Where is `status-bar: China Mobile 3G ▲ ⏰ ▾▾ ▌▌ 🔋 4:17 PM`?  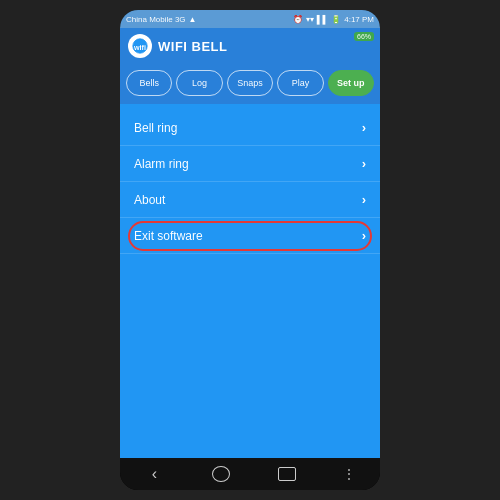
status-bar: China Mobile 3G ▲ ⏰ ▾▾ ▌▌ 🔋 4:17 PM is located at coordinates (250, 19).